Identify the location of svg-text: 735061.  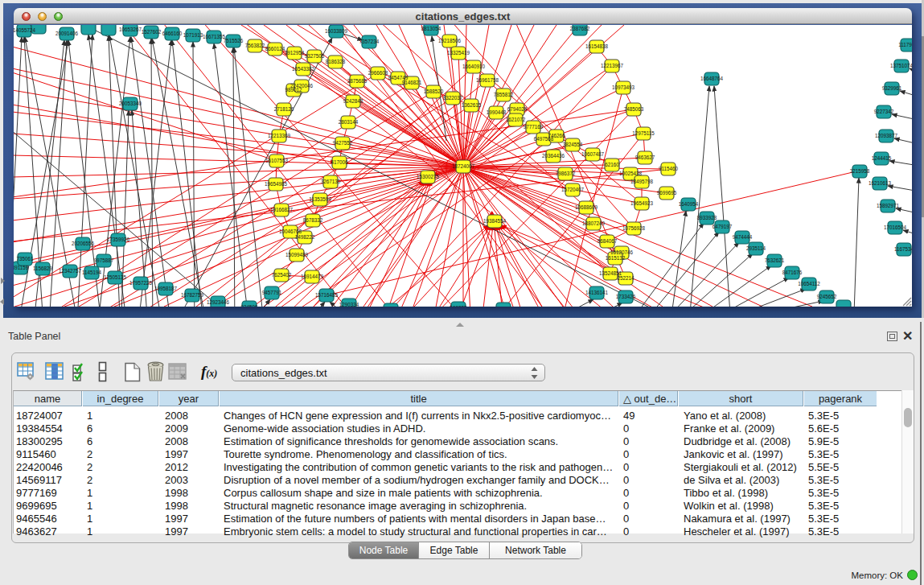
(25, 259).